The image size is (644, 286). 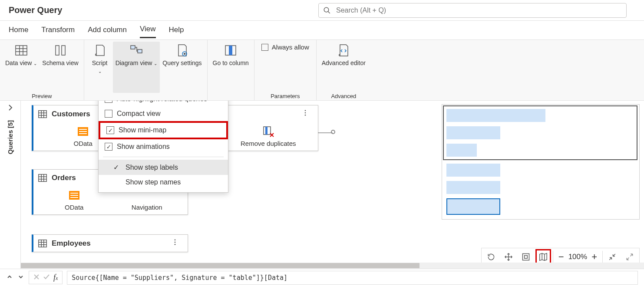 What do you see at coordinates (100, 67) in the screenshot?
I see `script-button: Script⌄` at bounding box center [100, 67].